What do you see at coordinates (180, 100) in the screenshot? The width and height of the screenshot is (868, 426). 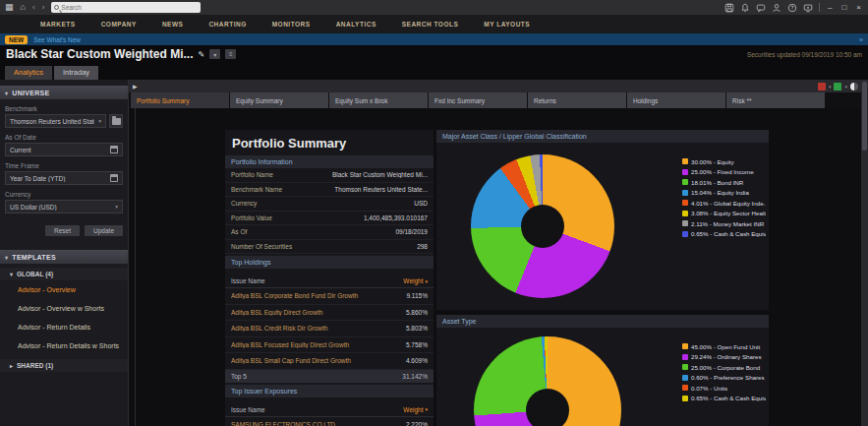 I see `report-tab-portfolio-summary: Portfolio Summary` at bounding box center [180, 100].